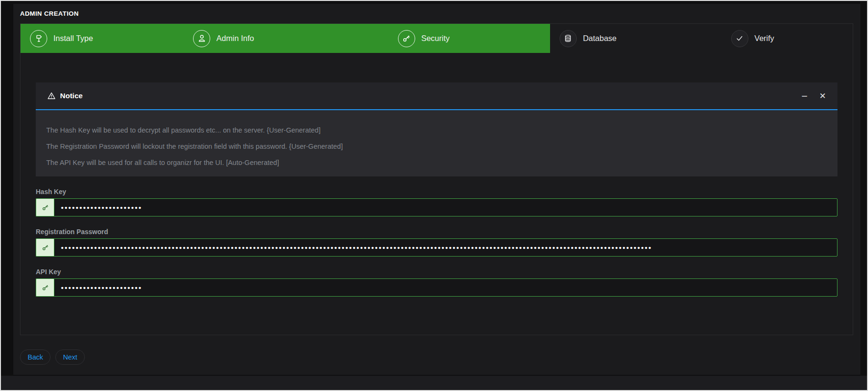 Image resolution: width=868 pixels, height=391 pixels. What do you see at coordinates (823, 96) in the screenshot?
I see `close-icon: ✕` at bounding box center [823, 96].